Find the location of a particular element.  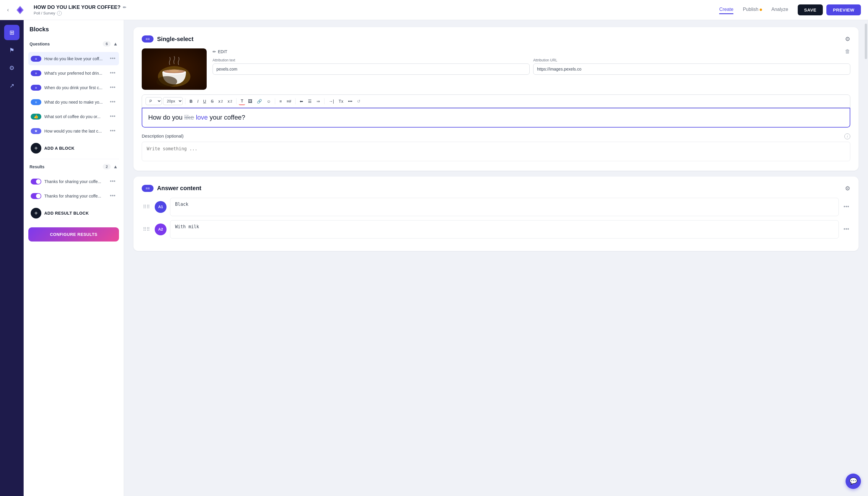

question-type-icon: ≡≡ is located at coordinates (148, 39).